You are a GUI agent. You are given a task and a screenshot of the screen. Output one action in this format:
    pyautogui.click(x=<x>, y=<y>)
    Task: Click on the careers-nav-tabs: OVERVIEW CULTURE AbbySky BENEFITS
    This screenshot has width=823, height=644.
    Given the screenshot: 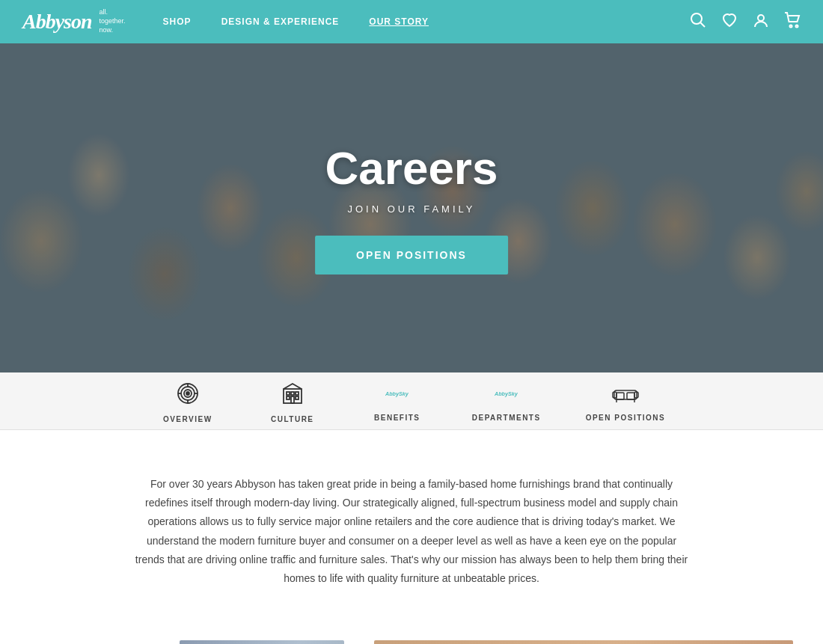 What is the action you would take?
    pyautogui.click(x=412, y=401)
    